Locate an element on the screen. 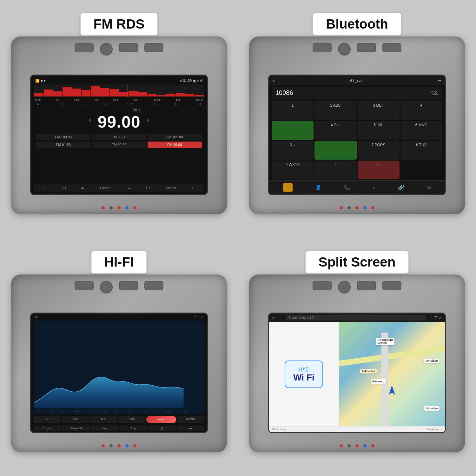 This screenshot has width=476, height=476. hifi-controls-top: 0" 1.0" 0.5" Rock Hi-Fi Default is located at coordinates (119, 420).